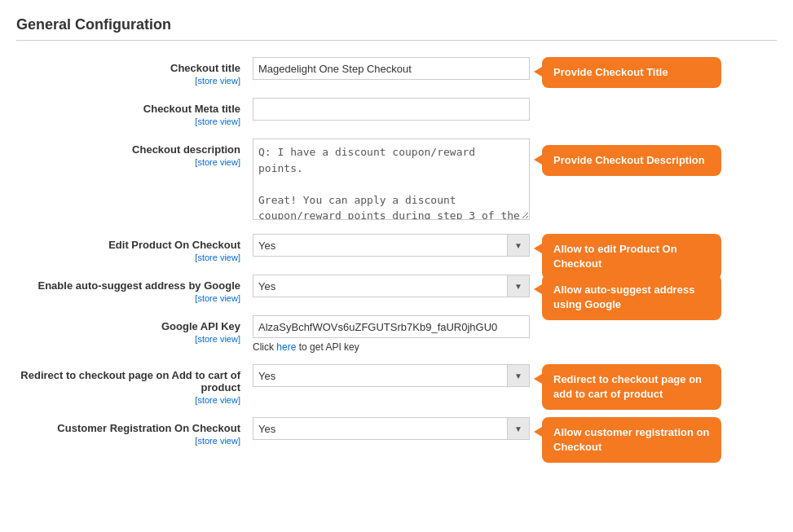  What do you see at coordinates (391, 109) in the screenshot?
I see `checkout-meta-title-input` at bounding box center [391, 109].